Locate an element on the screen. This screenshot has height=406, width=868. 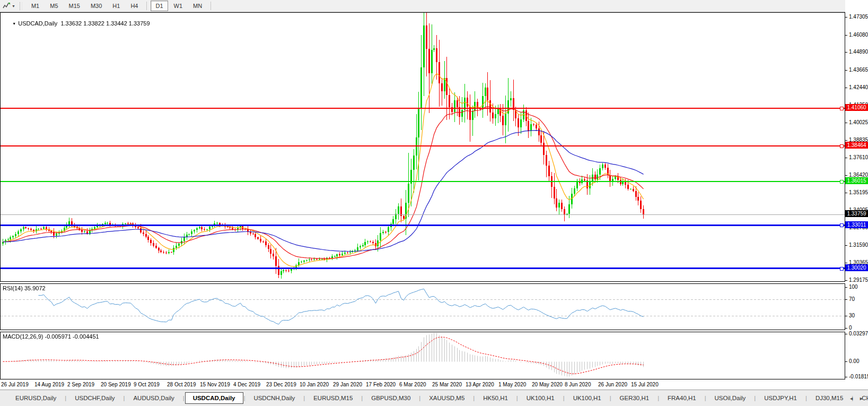
date-tick-label: 17 Feb 2020 is located at coordinates (381, 384).